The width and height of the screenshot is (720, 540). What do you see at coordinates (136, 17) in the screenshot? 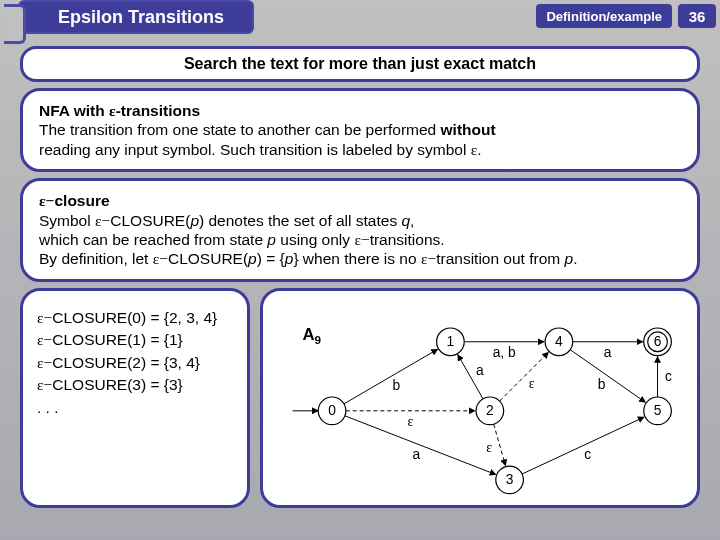
I see `slide-title: Epsilon Transitions` at bounding box center [136, 17].